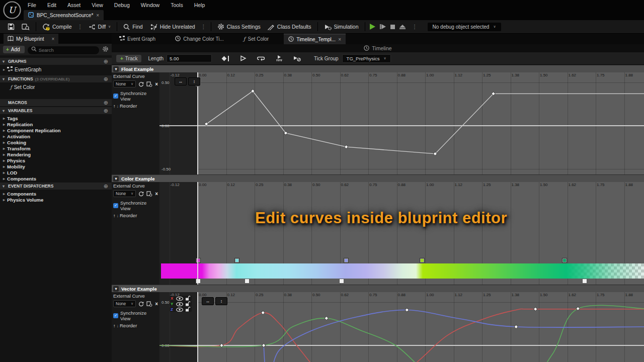  What do you see at coordinates (203, 27) in the screenshot?
I see `hide-unrelated-options-icon: ⋮` at bounding box center [203, 27].